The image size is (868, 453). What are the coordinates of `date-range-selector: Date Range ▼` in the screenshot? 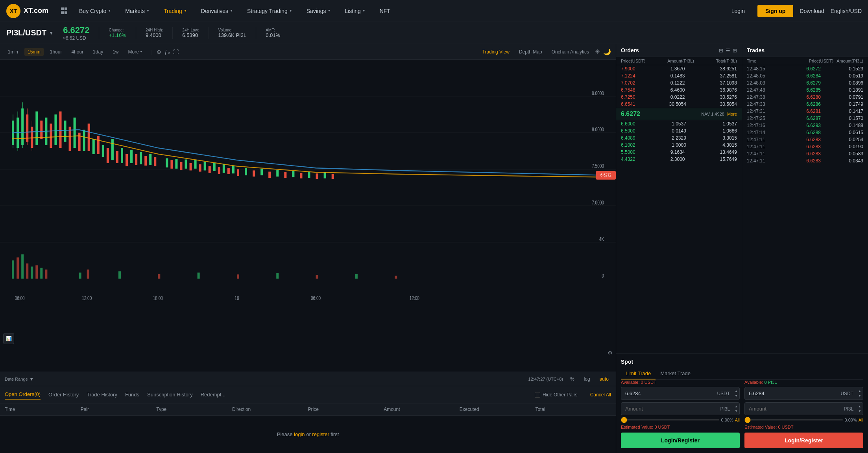 It's located at (19, 379).